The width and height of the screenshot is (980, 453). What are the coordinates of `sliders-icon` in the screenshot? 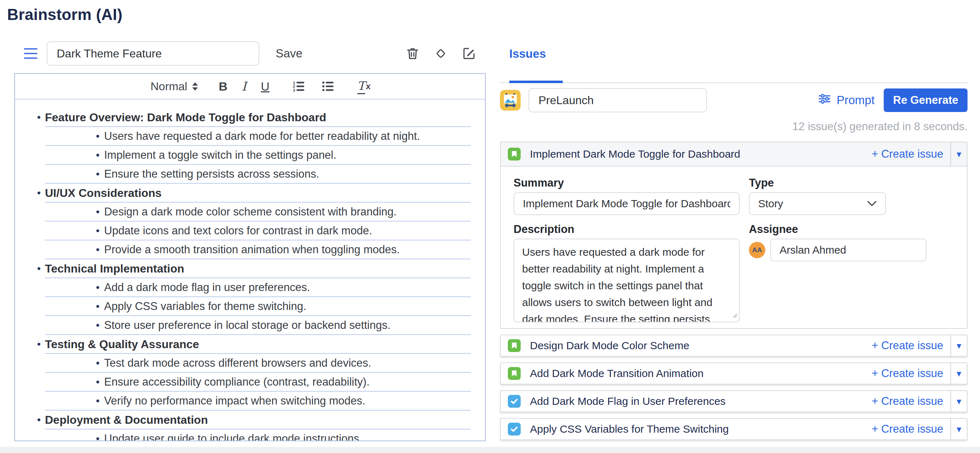 It's located at (825, 100).